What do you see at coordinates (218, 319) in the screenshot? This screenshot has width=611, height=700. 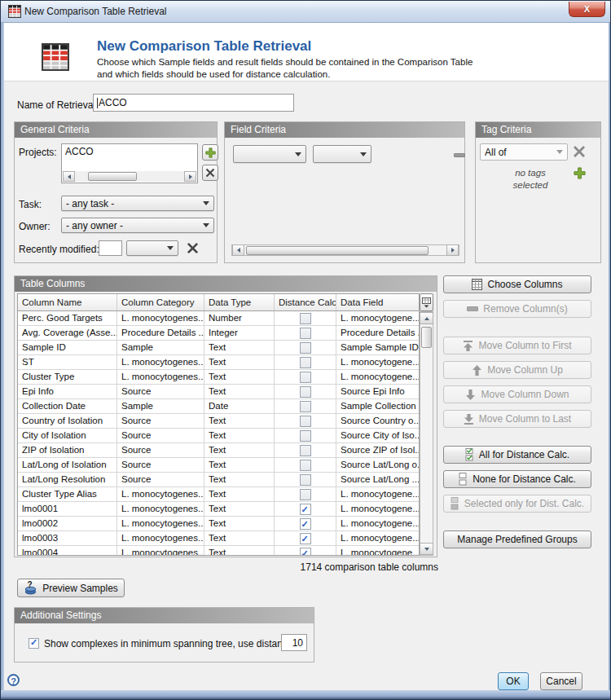 I see `table-row: Perc. Good TargetsL. monocytogenes...Num…` at bounding box center [218, 319].